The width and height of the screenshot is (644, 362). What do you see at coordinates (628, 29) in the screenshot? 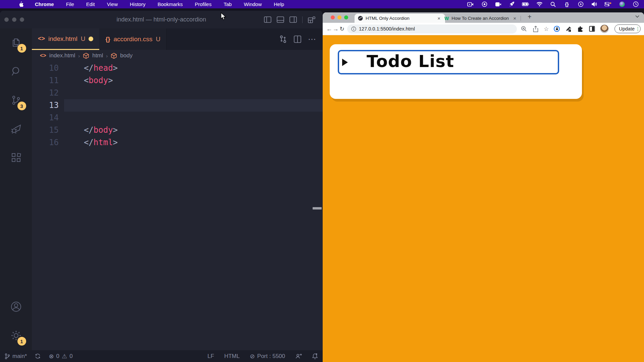
I see `update-button: Update` at bounding box center [628, 29].